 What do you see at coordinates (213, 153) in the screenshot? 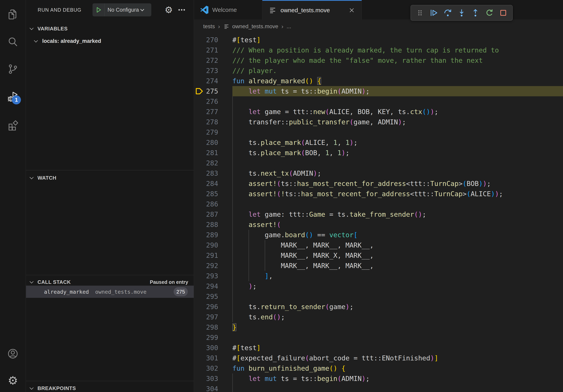
I see `gutter-line: 281` at bounding box center [213, 153].